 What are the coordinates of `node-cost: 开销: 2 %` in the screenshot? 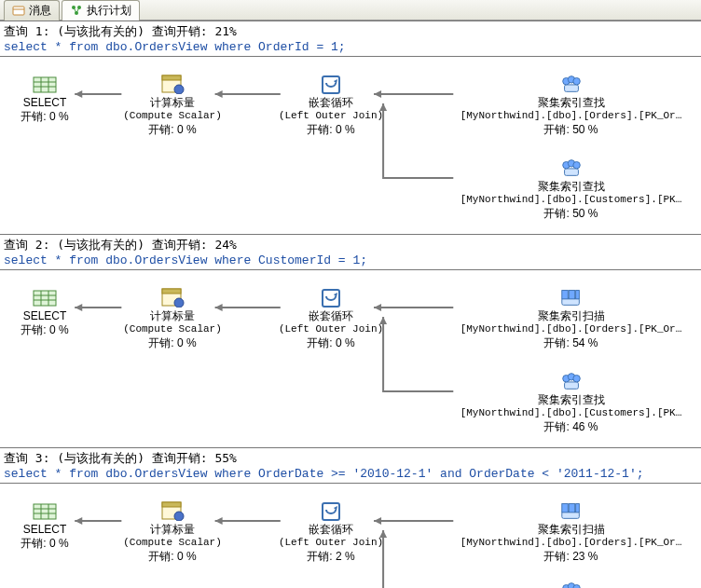 It's located at (331, 557).